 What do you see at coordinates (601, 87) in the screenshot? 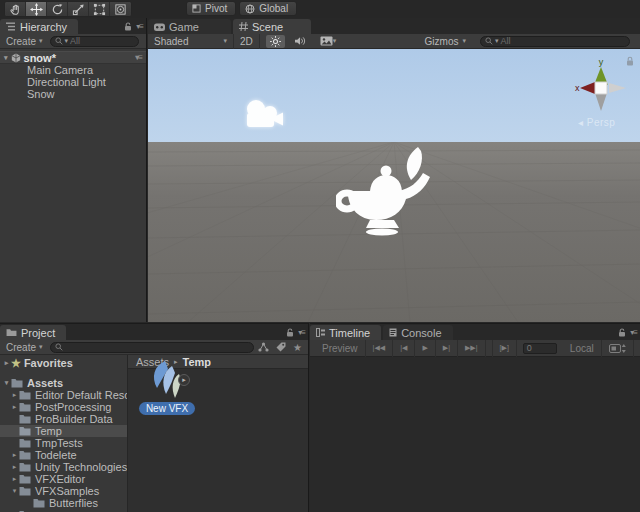
I see `orientation-gizmo: y x` at bounding box center [601, 87].